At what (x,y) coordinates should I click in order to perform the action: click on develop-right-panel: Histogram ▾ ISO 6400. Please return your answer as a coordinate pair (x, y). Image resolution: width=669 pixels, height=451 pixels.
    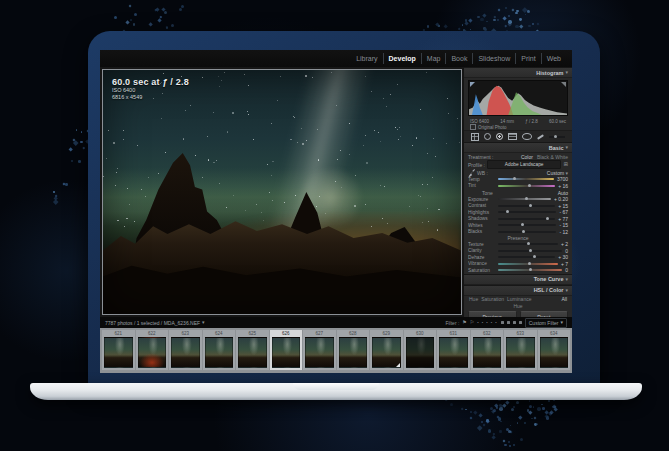
    Looking at the image, I should click on (518, 192).